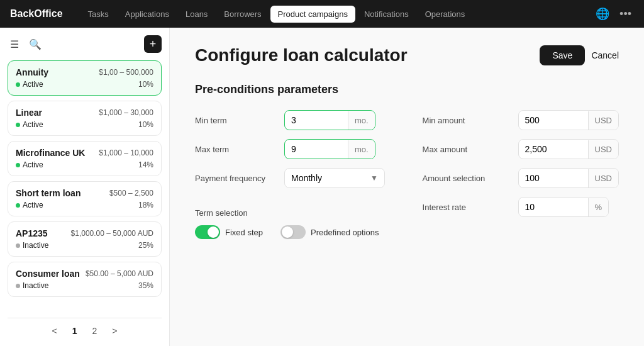 The image size is (644, 346). Describe the element at coordinates (48, 274) in the screenshot. I see `loan-name: Consumer loan` at that location.